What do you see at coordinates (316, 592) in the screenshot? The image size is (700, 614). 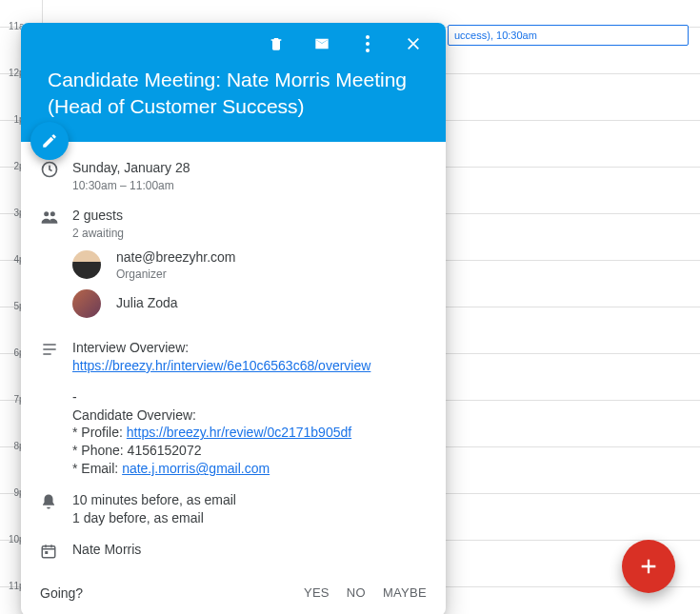 I see `rsvp-yes-button: YES` at bounding box center [316, 592].